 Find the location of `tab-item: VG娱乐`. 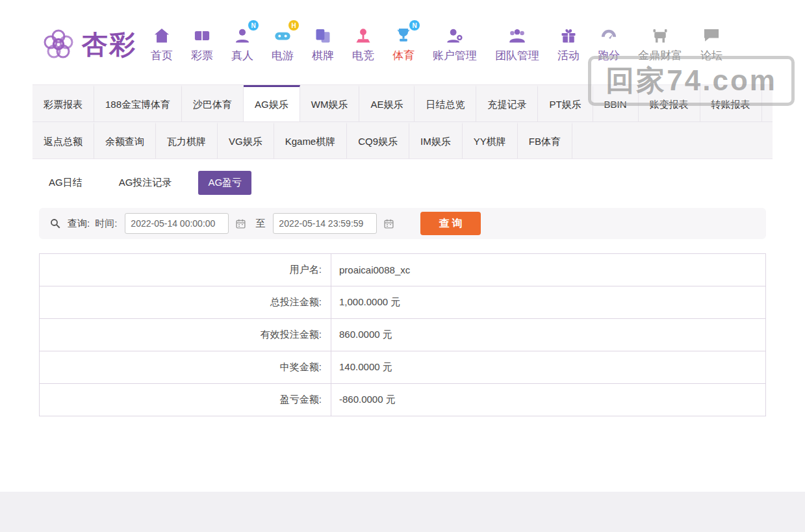

tab-item: VG娱乐 is located at coordinates (246, 140).